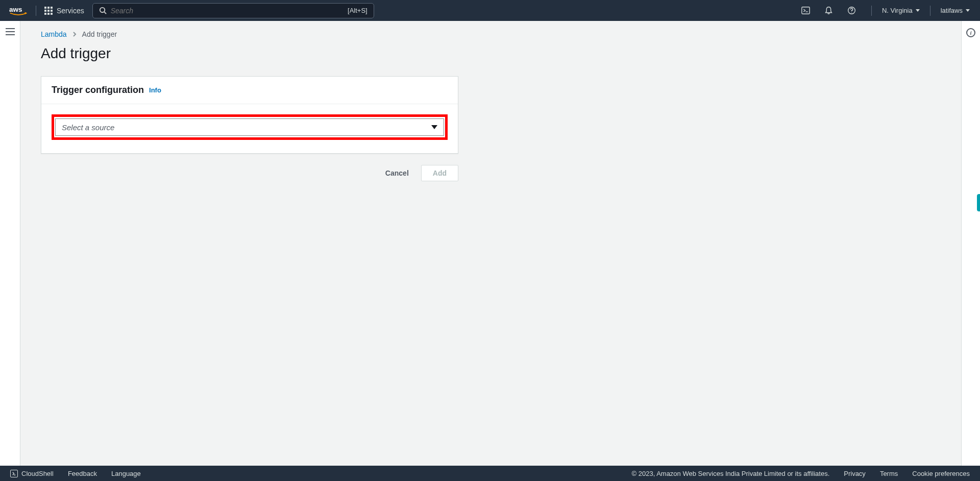  I want to click on menu-toggle, so click(10, 32).